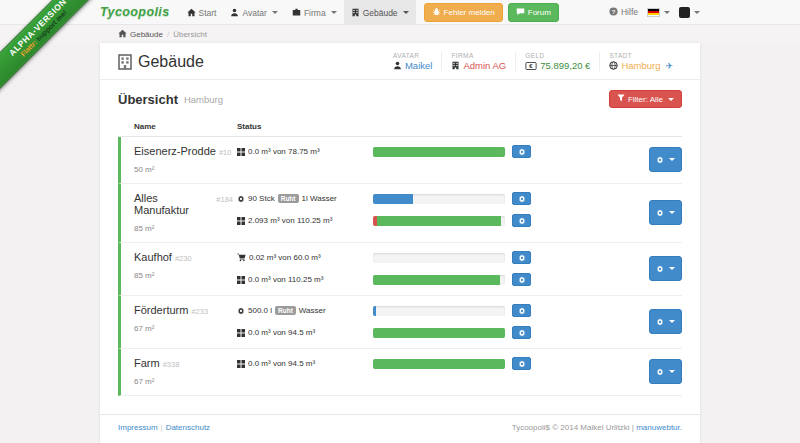 The width and height of the screenshot is (800, 443). What do you see at coordinates (288, 198) in the screenshot?
I see `status-badge: Ruht` at bounding box center [288, 198].